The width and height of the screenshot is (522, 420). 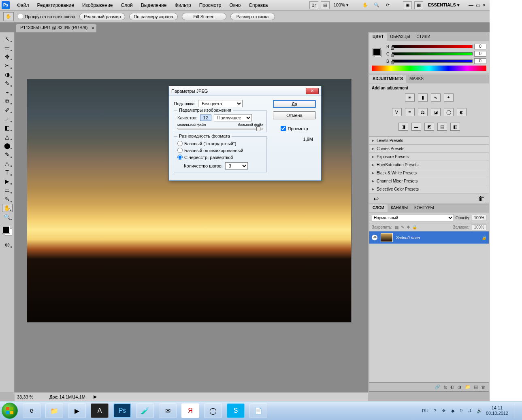 I want to click on gradient-tool: △, so click(x=7, y=137).